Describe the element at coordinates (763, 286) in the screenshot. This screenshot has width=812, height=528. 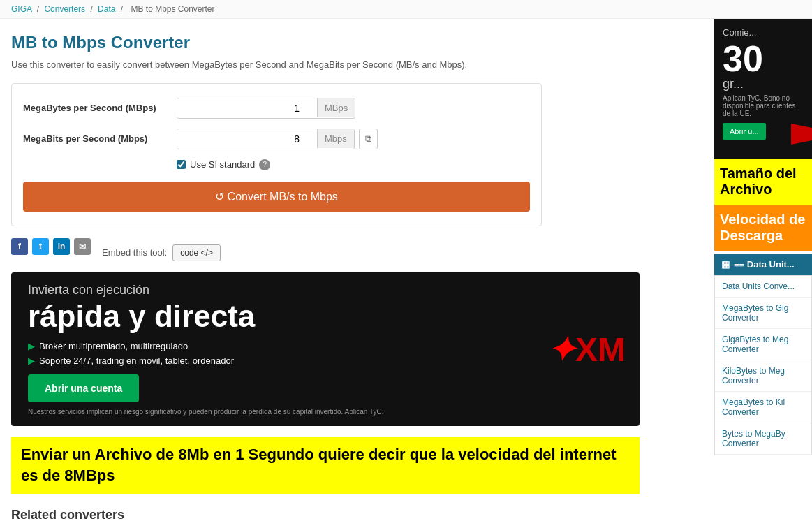
I see `sidebar-link-0: Data Units Conve...` at that location.